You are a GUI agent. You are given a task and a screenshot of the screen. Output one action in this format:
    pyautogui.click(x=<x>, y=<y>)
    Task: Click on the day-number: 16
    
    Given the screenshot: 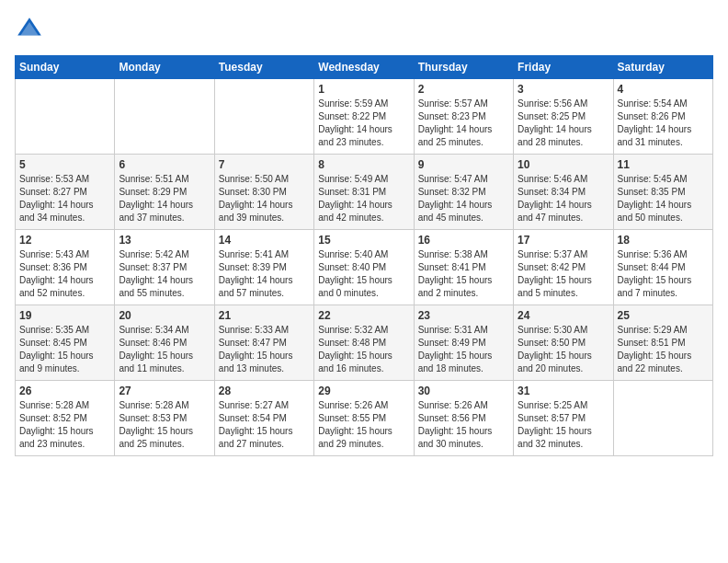 What is the action you would take?
    pyautogui.click(x=463, y=240)
    